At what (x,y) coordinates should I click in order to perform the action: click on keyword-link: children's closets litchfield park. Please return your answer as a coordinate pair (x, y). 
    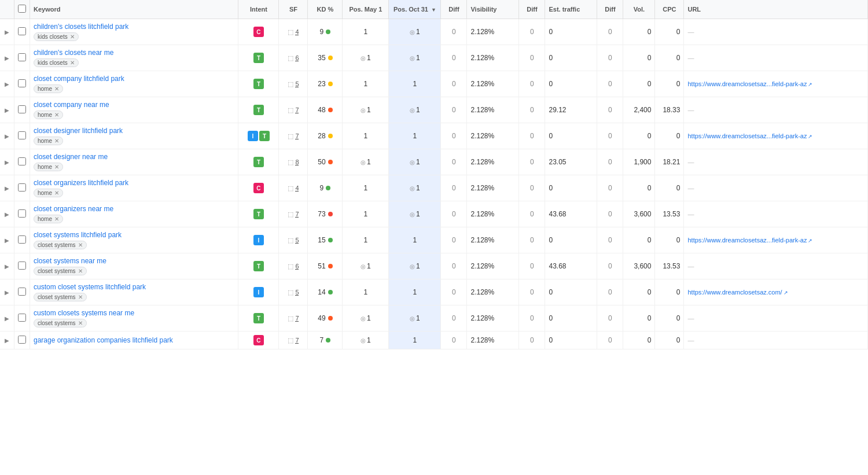
    Looking at the image, I should click on (134, 27).